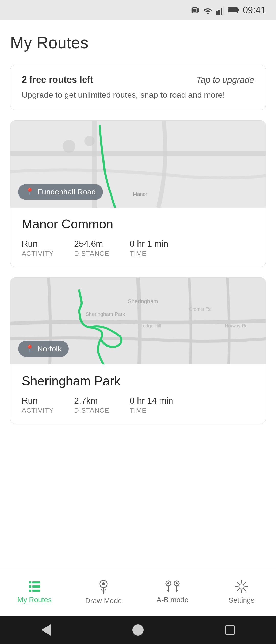  Describe the element at coordinates (230, 630) in the screenshot. I see `recents-icon` at that location.